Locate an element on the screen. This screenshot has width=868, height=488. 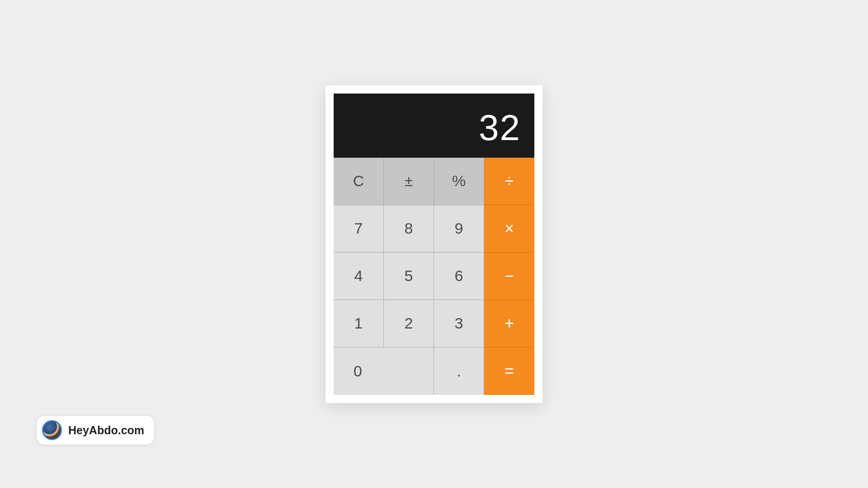
subtract-button: − is located at coordinates (509, 277).